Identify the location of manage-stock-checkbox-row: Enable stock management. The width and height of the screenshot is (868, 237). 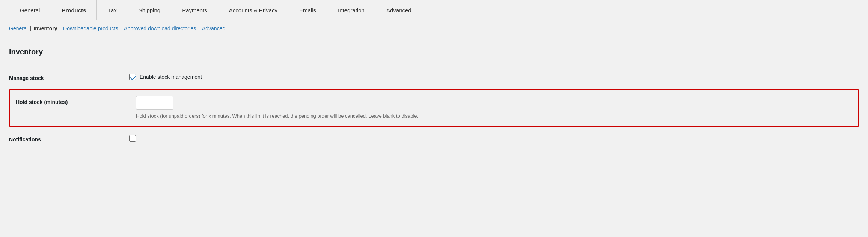
(494, 77).